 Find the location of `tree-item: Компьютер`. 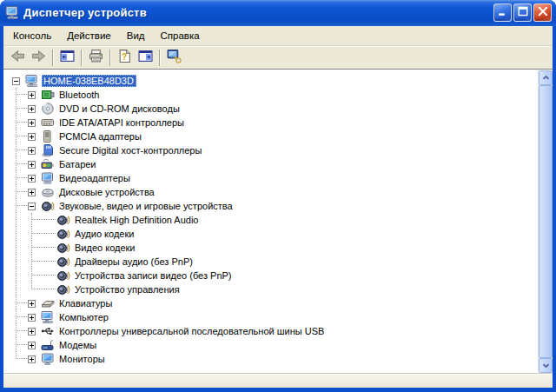

tree-item: Компьютер is located at coordinates (271, 317).